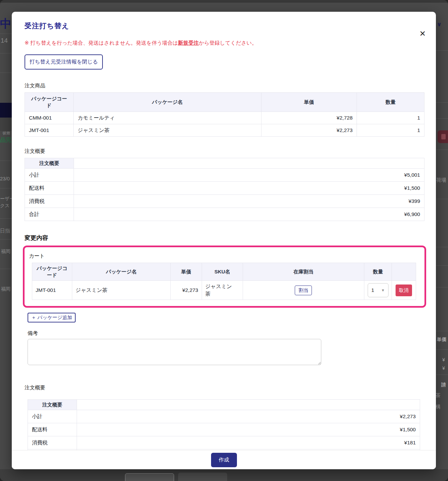 This screenshot has width=448, height=481. What do you see at coordinates (225, 188) in the screenshot?
I see `table-row: 配送料¥1,500` at bounding box center [225, 188].